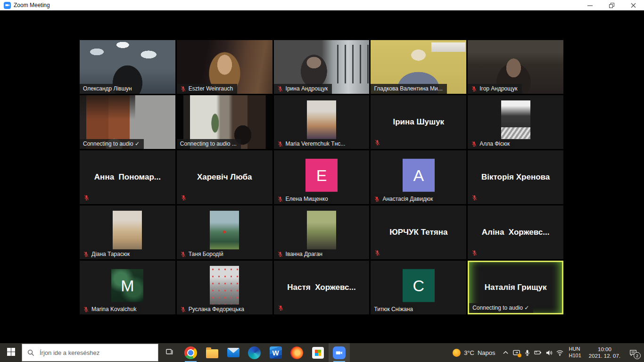 The height and width of the screenshot is (362, 644). What do you see at coordinates (575, 353) in the screenshot?
I see `language-indicator: HUN H101` at bounding box center [575, 353].